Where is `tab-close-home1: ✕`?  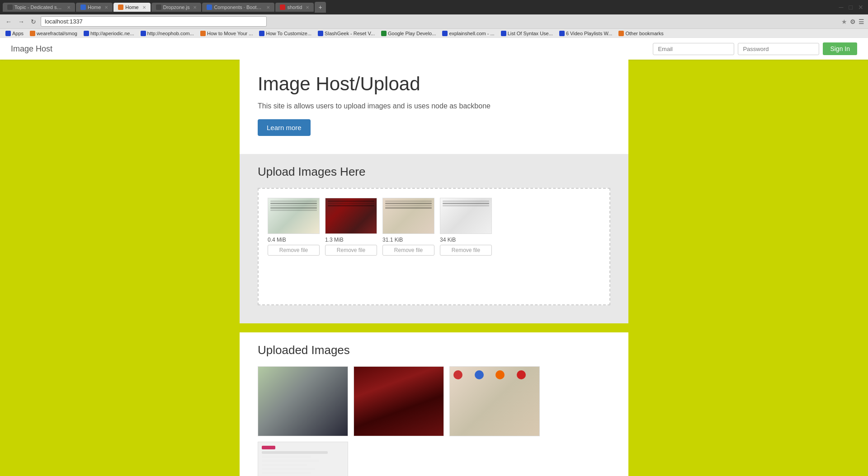 tab-close-home1: ✕ is located at coordinates (106, 7).